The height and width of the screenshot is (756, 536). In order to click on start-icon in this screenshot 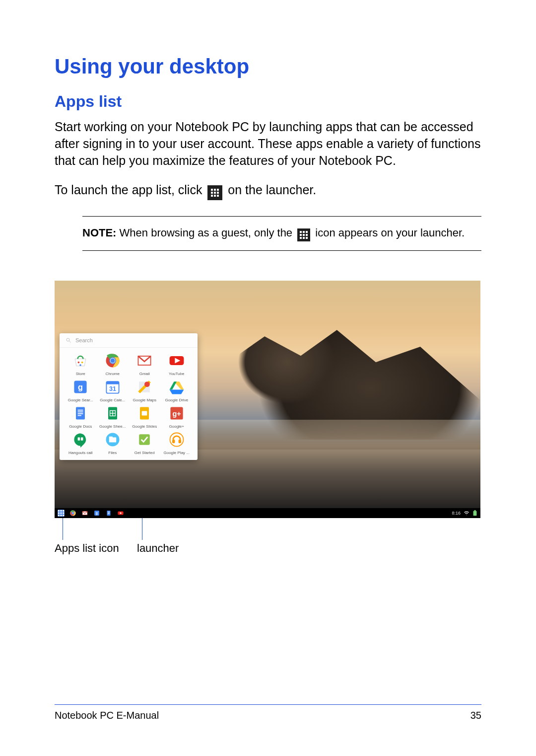, I will do `click(144, 440)`.